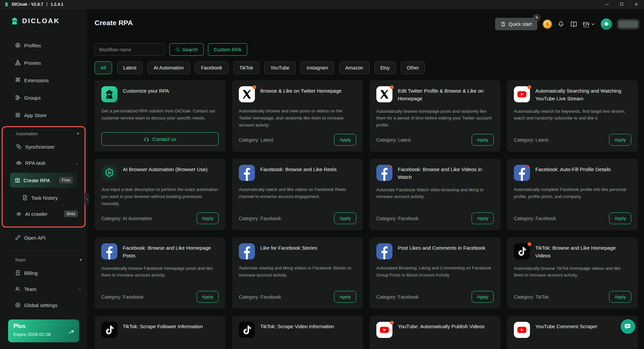  What do you see at coordinates (317, 68) in the screenshot?
I see `filter-chip-instagram: Instagram` at bounding box center [317, 68].